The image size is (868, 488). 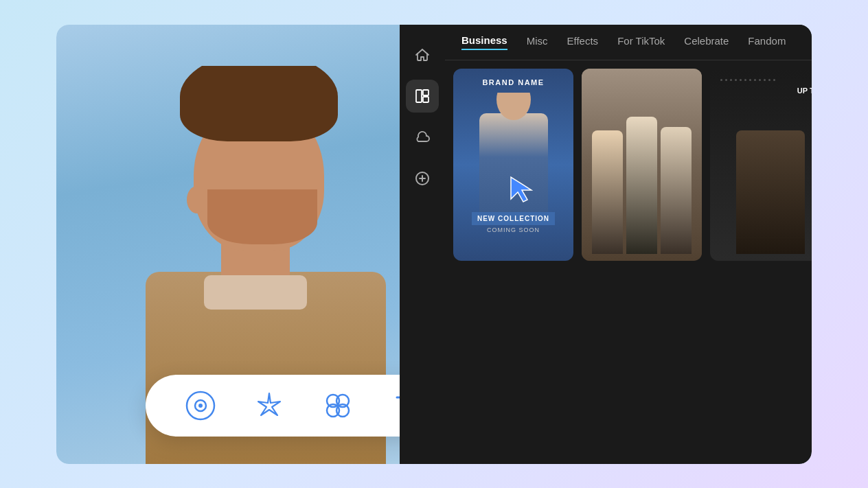 What do you see at coordinates (641, 43) in the screenshot?
I see `tab-tiktok: For TikTok` at bounding box center [641, 43].